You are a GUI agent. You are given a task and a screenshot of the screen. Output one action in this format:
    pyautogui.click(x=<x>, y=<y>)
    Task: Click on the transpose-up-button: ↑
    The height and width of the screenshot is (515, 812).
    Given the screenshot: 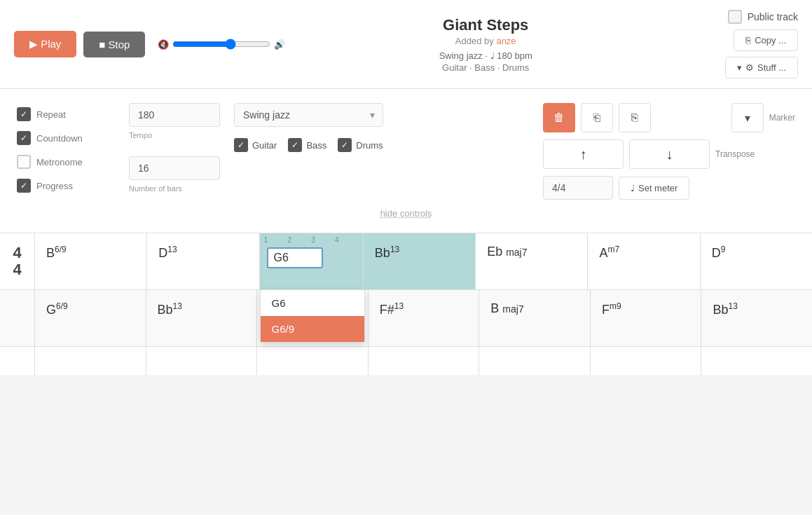 What is the action you would take?
    pyautogui.click(x=583, y=154)
    